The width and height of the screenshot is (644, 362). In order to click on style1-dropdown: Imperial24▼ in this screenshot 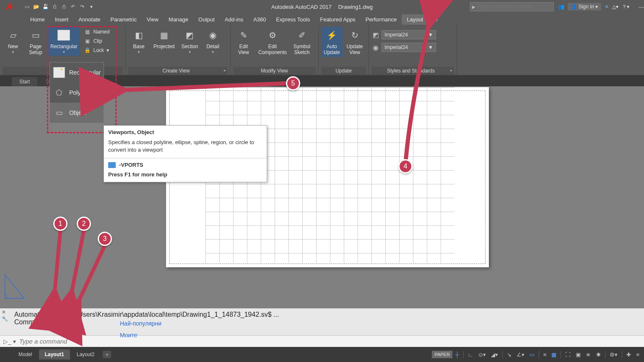, I will do `click(409, 35)`.